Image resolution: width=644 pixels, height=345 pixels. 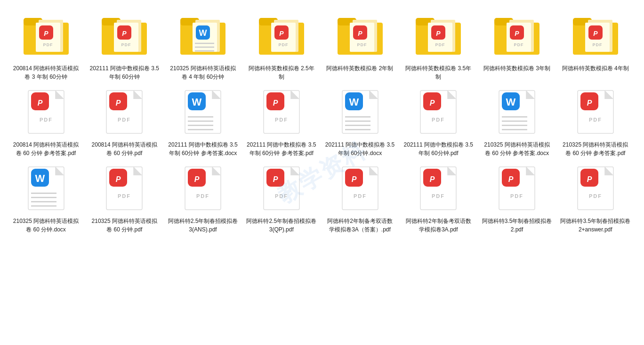 I want to click on file-label: 200814 阿德科特英语模拟卷 60 分钟 参考答案.pdf, so click(x=46, y=149).